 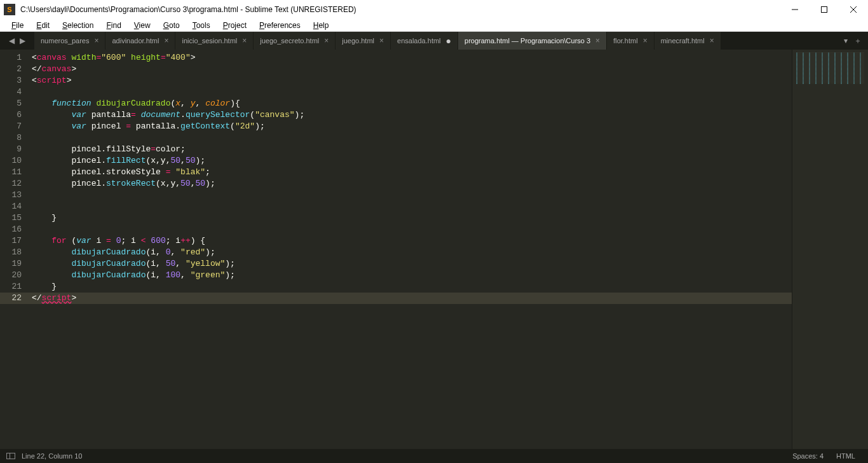 I want to click on minimap-preview, so click(x=830, y=68).